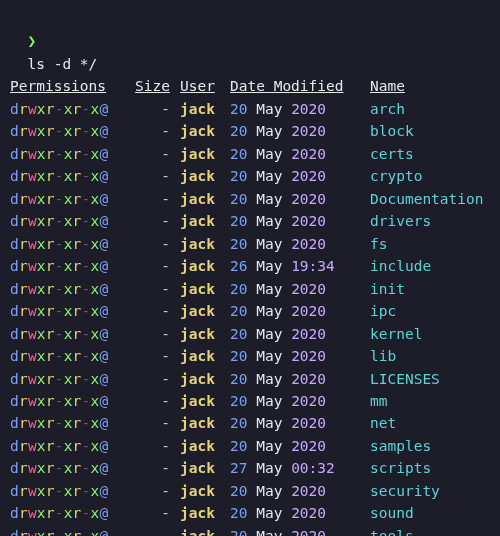 Image resolution: width=500 pixels, height=536 pixels. I want to click on entry-name: crypto, so click(430, 176).